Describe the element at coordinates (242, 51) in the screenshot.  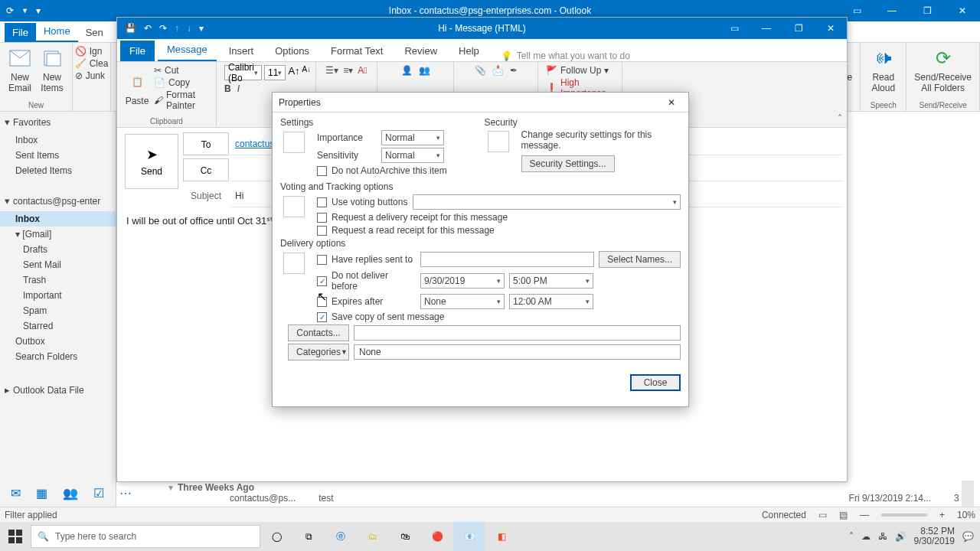
I see `msg-tab-insert: Insert` at that location.